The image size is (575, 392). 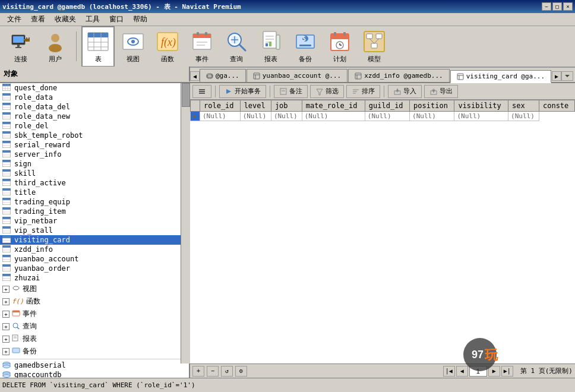 What do you see at coordinates (297, 75) in the screenshot?
I see `tab-yuanbao: yuanbao_account @...` at bounding box center [297, 75].